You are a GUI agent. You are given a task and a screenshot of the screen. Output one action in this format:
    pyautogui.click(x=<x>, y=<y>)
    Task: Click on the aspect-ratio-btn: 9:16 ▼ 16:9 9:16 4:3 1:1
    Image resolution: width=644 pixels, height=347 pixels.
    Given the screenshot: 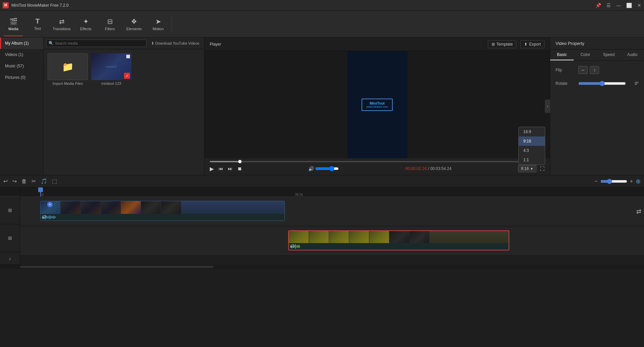 What is the action you would take?
    pyautogui.click(x=527, y=169)
    